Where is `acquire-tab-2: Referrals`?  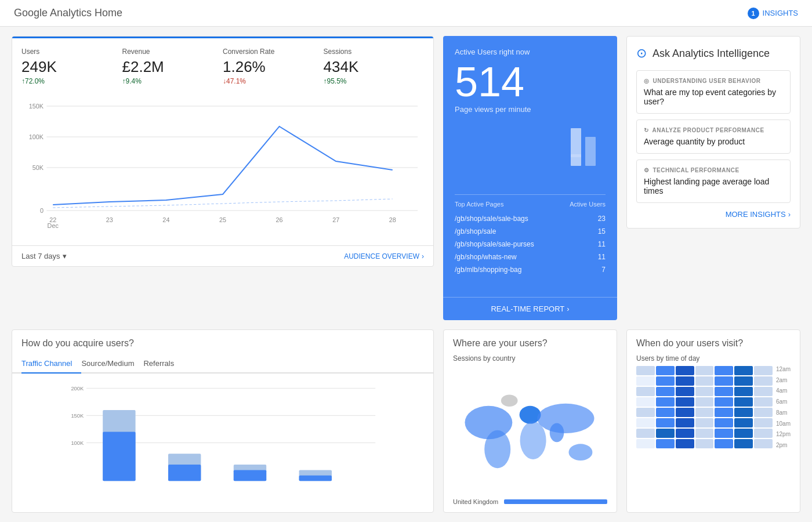 acquire-tab-2: Referrals is located at coordinates (164, 364).